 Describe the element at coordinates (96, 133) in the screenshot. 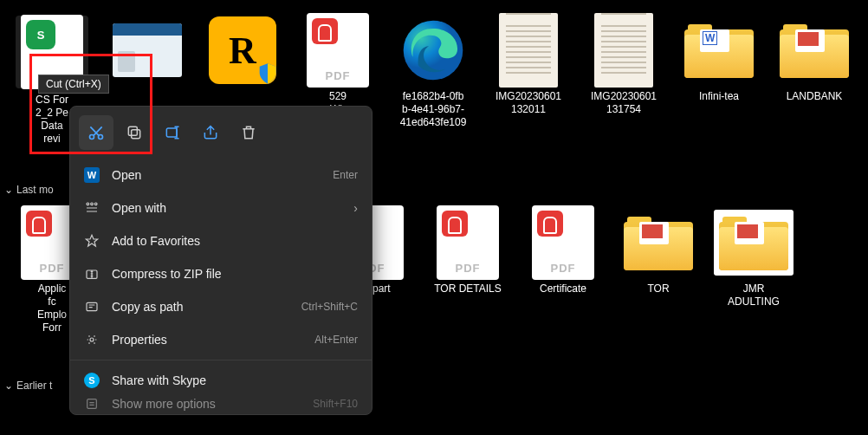

I see `cut-button` at that location.